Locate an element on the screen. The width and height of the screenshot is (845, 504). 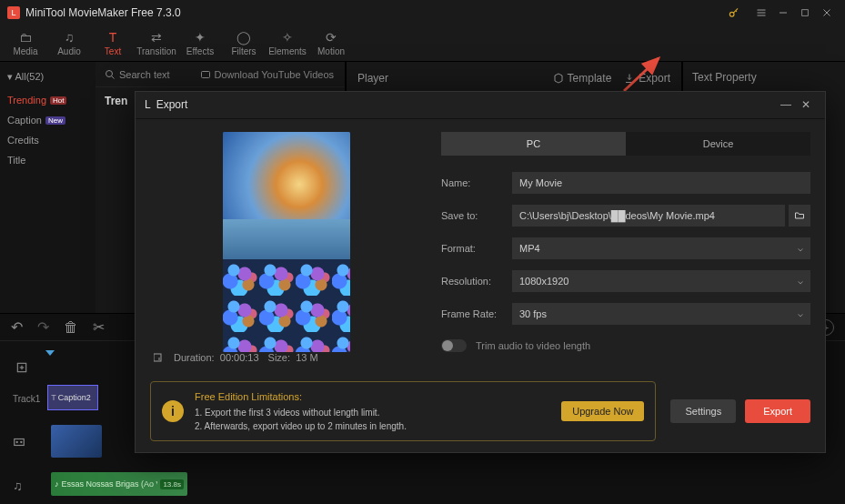
tab-transition: ⇄Transition is located at coordinates (156, 44).